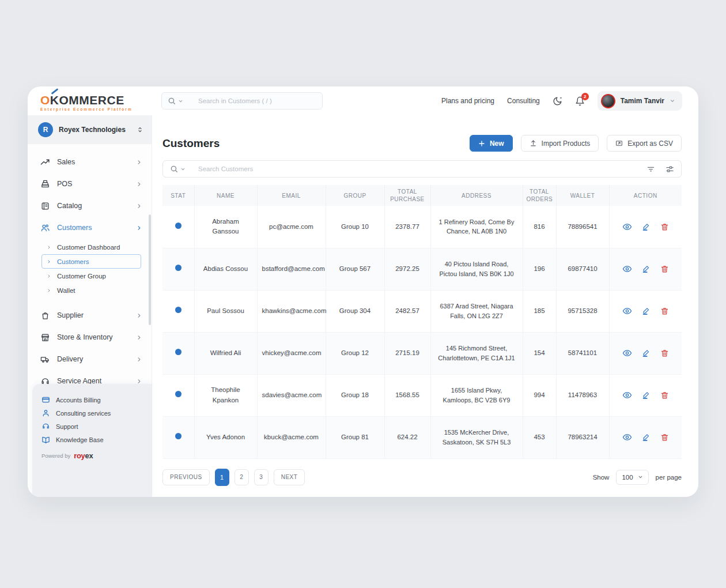  Describe the element at coordinates (97, 400) in the screenshot. I see `footer-item-accounts-billing: Accounts Billing` at that location.